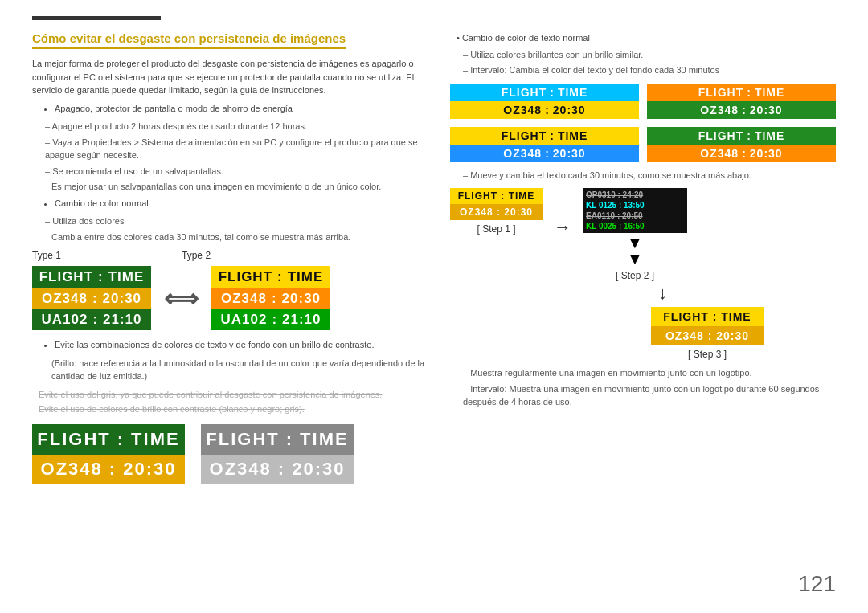 The height and width of the screenshot is (613, 868). What do you see at coordinates (524, 92) in the screenshot?
I see `v1-h-flight: FLIGHT` at bounding box center [524, 92].